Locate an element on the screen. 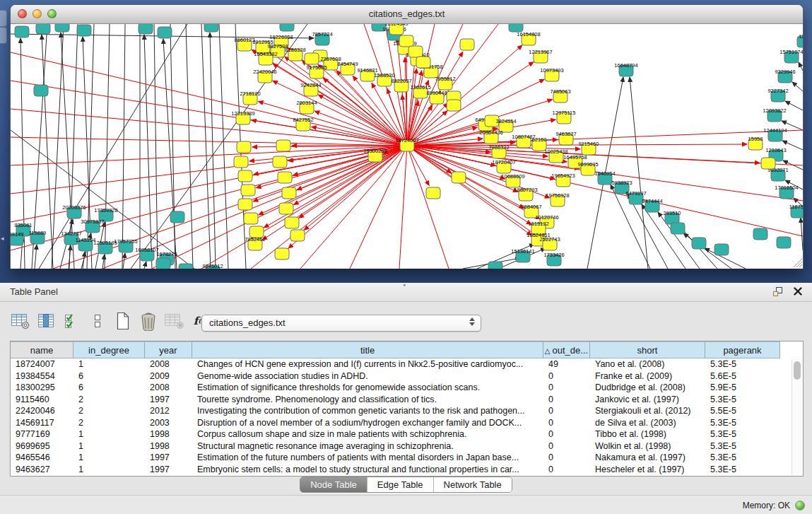  table-cell: 14569117 is located at coordinates (42, 423).